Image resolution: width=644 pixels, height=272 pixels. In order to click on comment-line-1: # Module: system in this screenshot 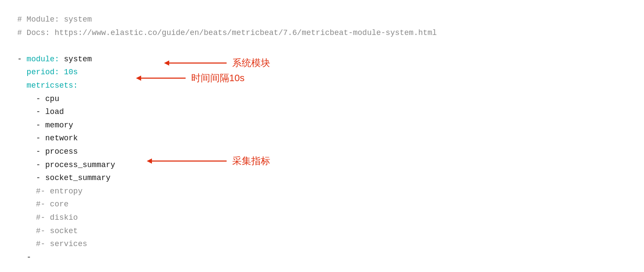, I will do `click(322, 20)`.